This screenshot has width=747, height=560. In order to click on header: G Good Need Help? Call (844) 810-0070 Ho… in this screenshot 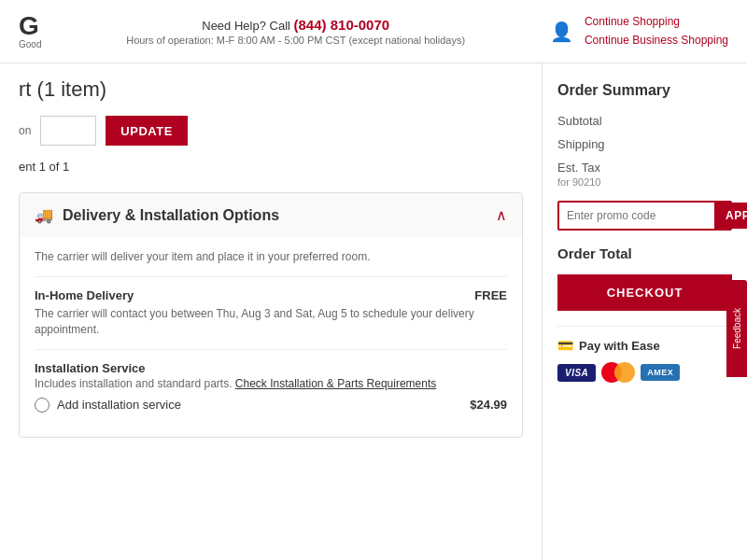, I will do `click(374, 32)`.